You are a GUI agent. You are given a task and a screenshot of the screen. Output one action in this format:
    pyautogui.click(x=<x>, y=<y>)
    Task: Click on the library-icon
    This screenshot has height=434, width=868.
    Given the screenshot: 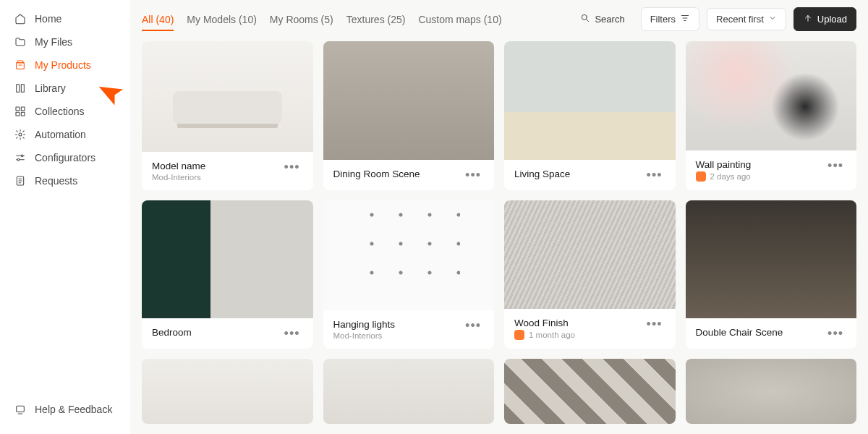 What is the action you would take?
    pyautogui.click(x=20, y=88)
    